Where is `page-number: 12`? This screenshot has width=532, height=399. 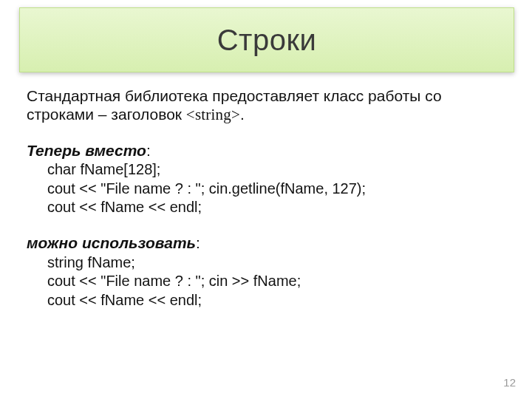 page-number: 12 is located at coordinates (510, 383).